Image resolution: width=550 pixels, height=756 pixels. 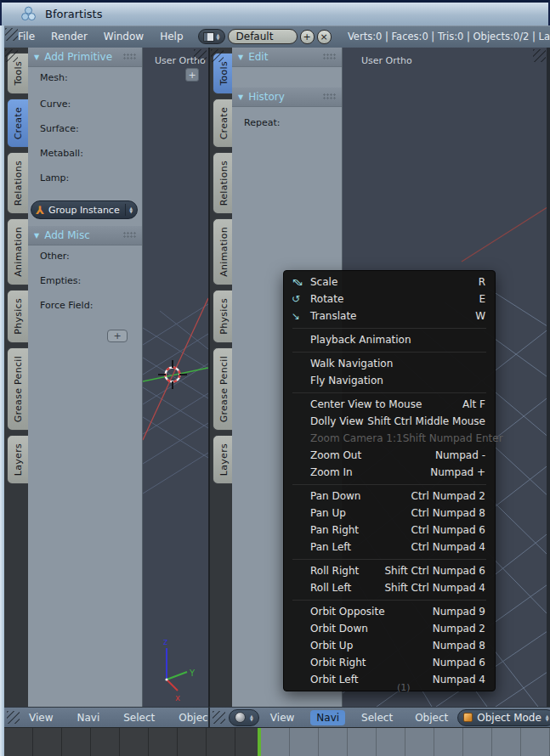 I want to click on tab-label: Tools, so click(x=19, y=73).